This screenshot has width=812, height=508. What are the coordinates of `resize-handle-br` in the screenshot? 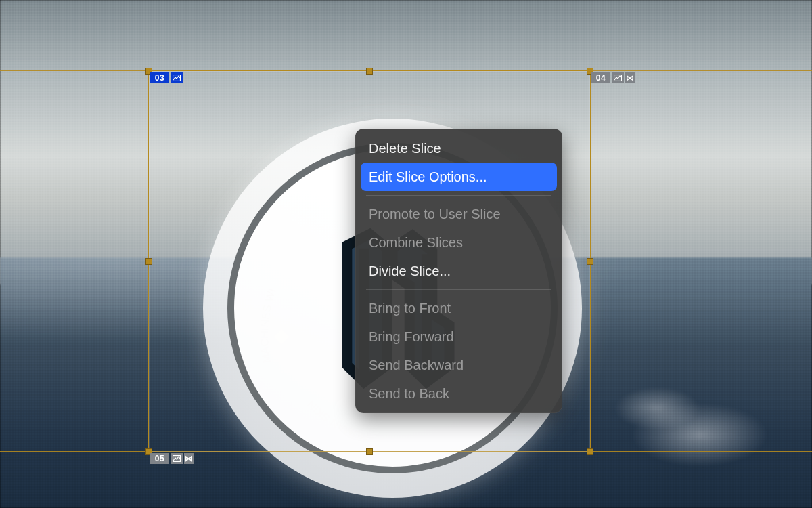 It's located at (590, 452).